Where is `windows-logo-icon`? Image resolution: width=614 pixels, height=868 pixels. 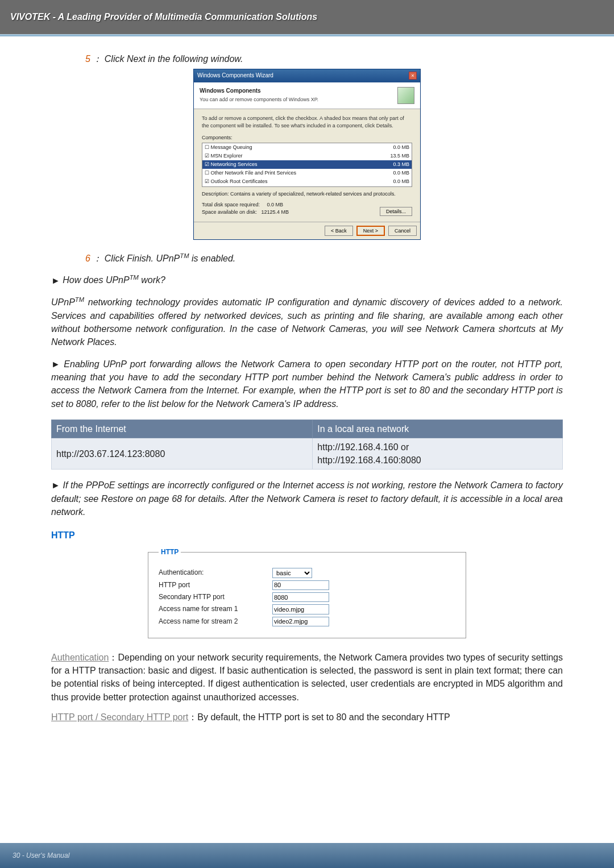 windows-logo-icon is located at coordinates (406, 95).